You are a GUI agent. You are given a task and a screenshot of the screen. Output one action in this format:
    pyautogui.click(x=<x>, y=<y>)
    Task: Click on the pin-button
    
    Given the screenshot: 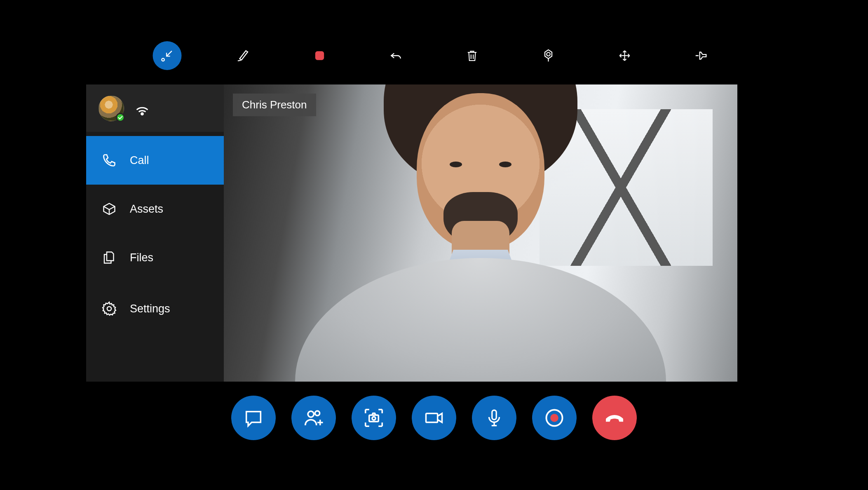 What is the action you would take?
    pyautogui.click(x=701, y=56)
    